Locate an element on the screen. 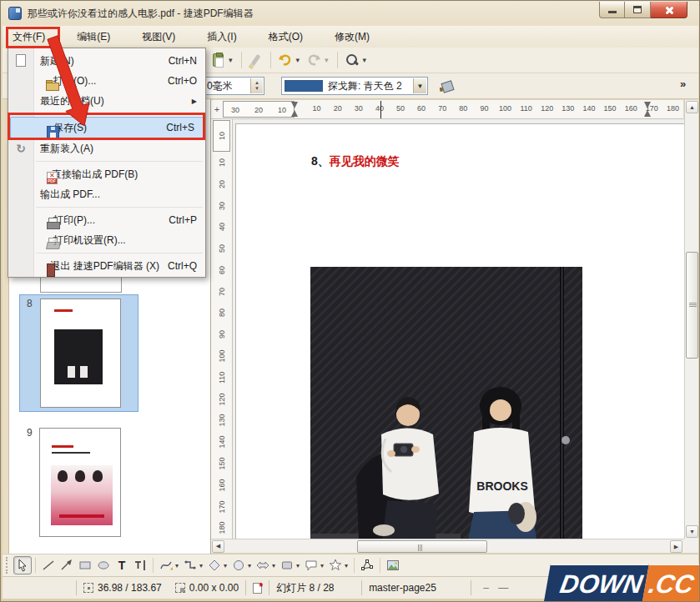  menu-item-print: 打印(P)... Ctrl+P is located at coordinates (107, 220).